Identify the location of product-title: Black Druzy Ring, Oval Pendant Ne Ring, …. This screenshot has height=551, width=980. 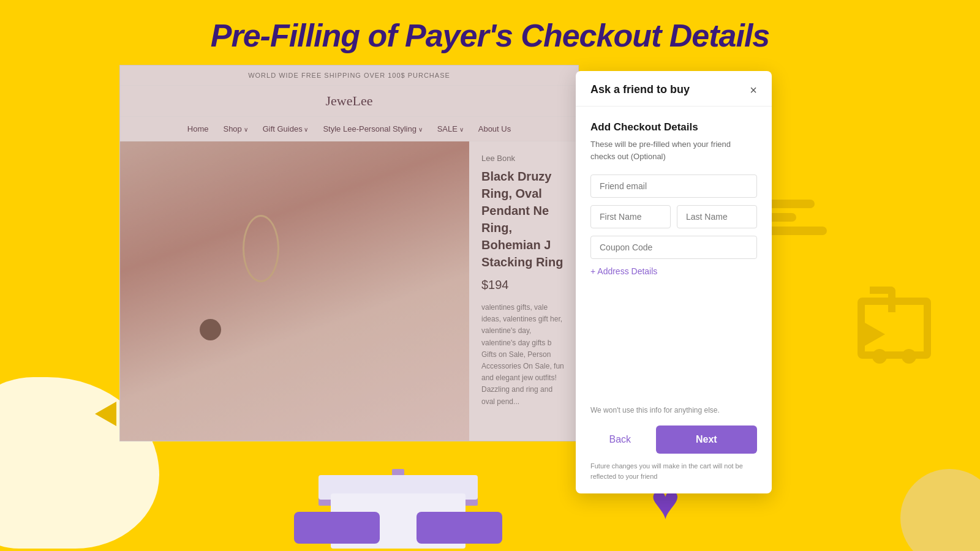
(524, 219).